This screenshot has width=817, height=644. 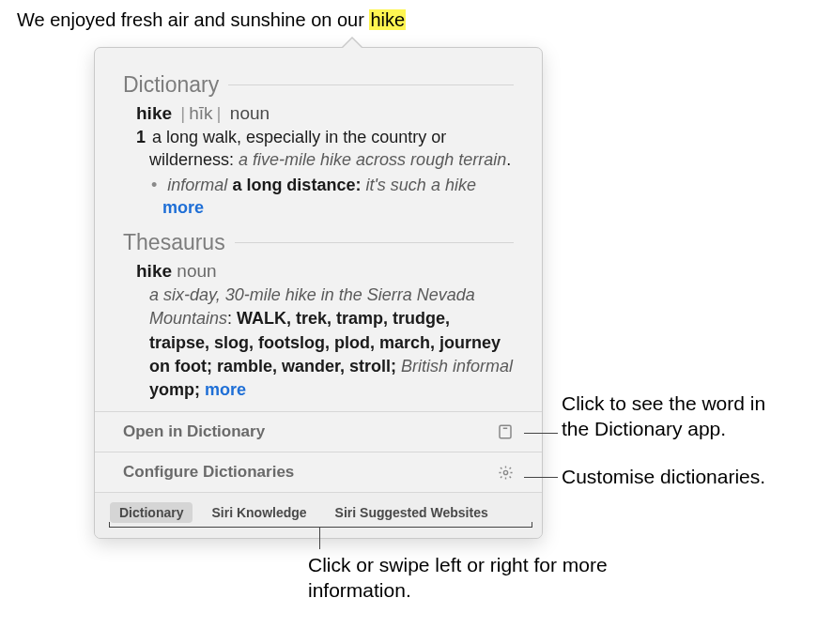 I want to click on callout-config: Customise dictionaries., so click(x=665, y=477).